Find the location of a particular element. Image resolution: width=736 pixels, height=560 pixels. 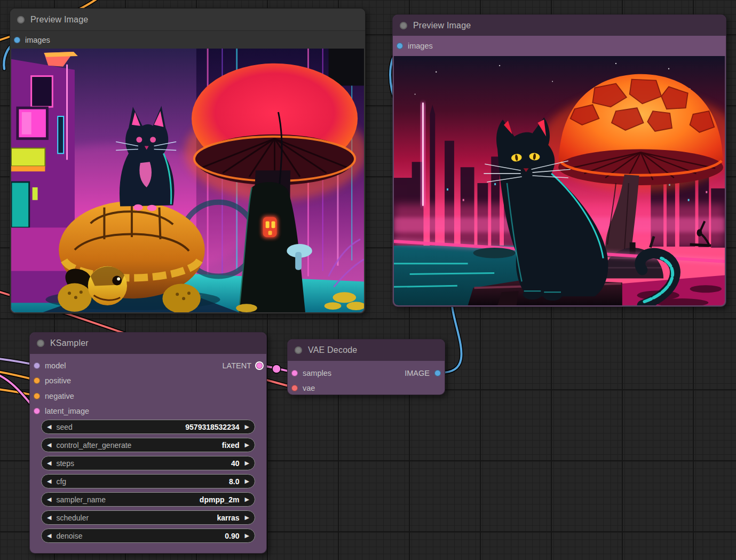

vae-port is located at coordinates (295, 388).